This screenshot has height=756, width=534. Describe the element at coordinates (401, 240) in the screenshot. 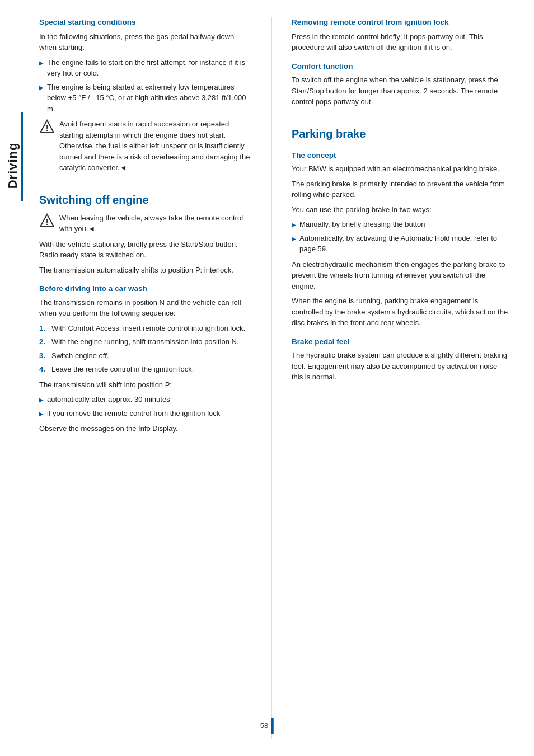

I see `concept-subsection: The concept Your BMW is equipped with an…` at that location.